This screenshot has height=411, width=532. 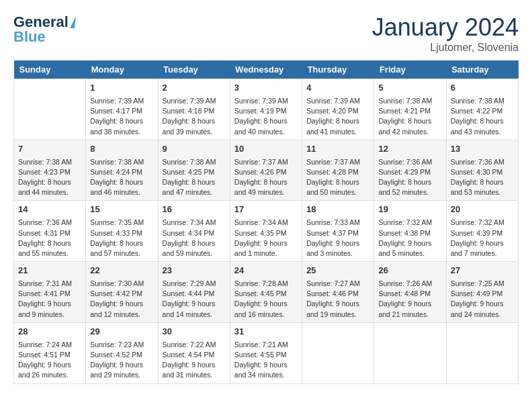 I want to click on day-number: 9, so click(x=194, y=149).